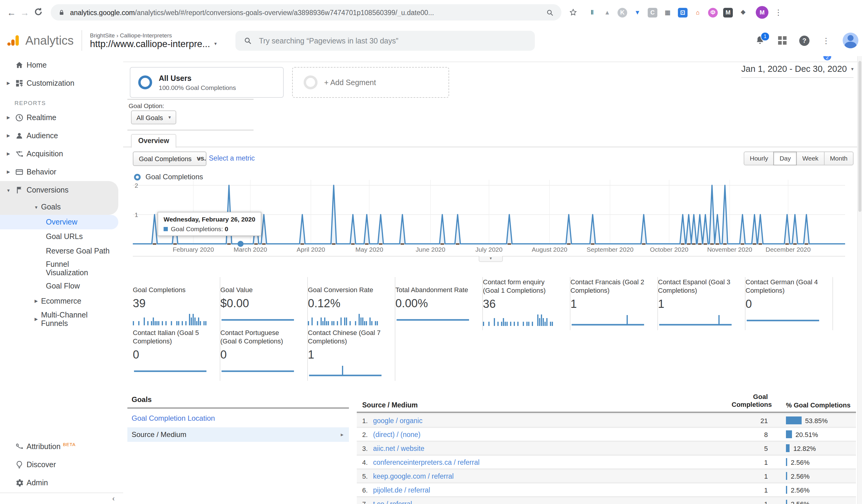  What do you see at coordinates (810, 159) in the screenshot?
I see `granularity-week-button: Week` at bounding box center [810, 159].